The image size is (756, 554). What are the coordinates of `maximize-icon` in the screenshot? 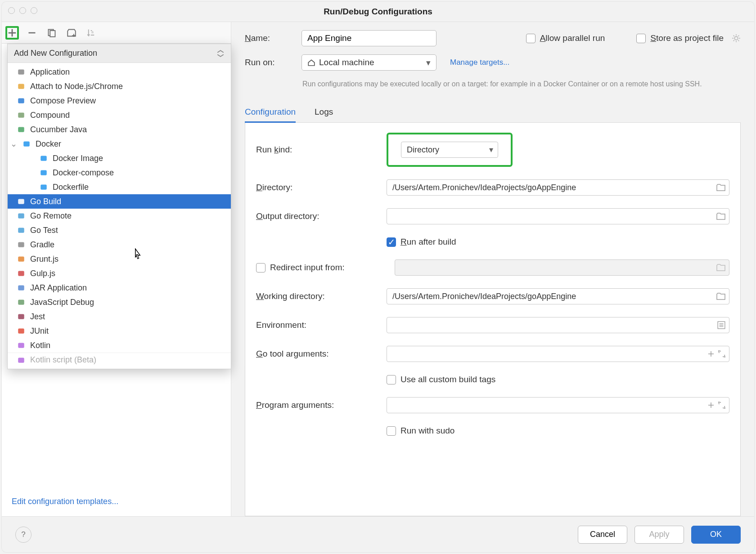 It's located at (34, 11).